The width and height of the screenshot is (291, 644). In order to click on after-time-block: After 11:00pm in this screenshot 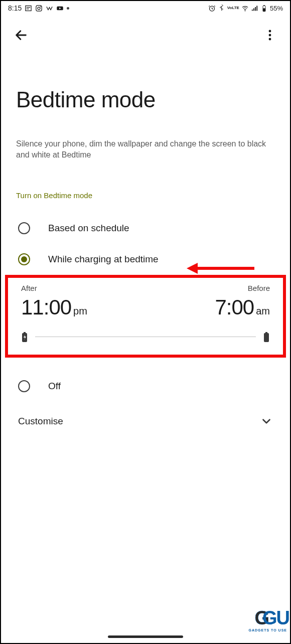, I will do `click(54, 302)`.